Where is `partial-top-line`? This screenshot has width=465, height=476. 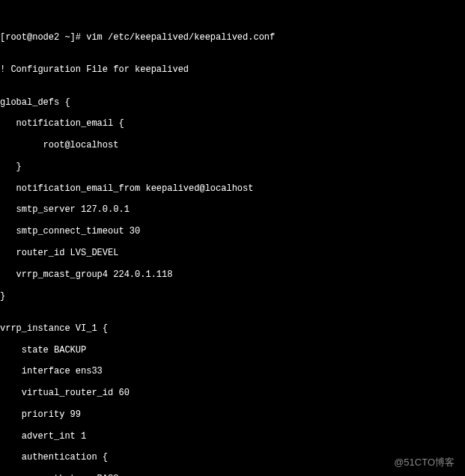
partial-top-line is located at coordinates (232, 16).